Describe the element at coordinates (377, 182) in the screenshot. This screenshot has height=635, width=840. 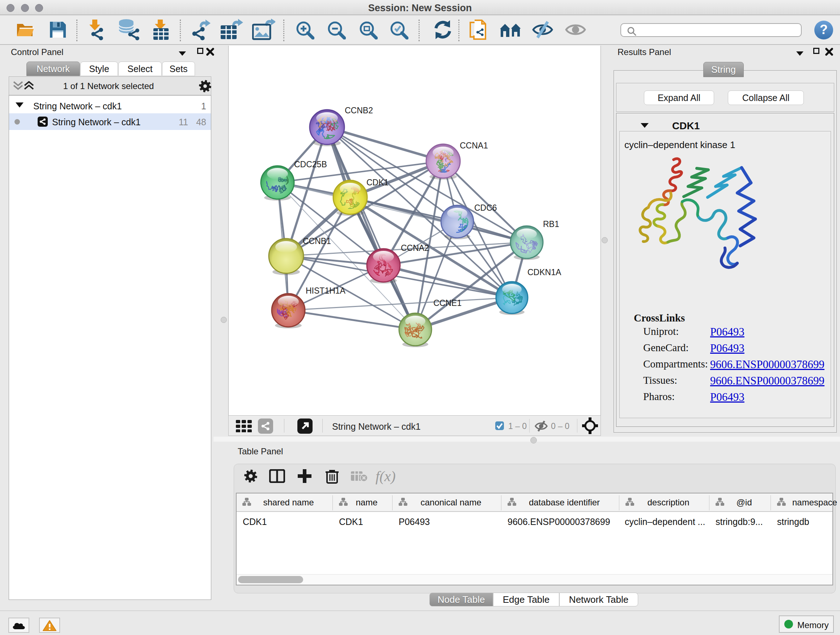
I see `svg-text: CDK1` at that location.